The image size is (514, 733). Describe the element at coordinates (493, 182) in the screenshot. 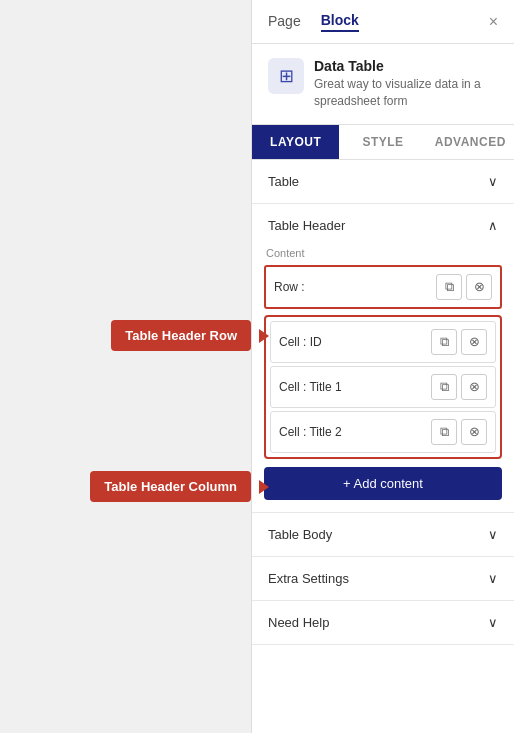

I see `section-table-chevron: ∨` at that location.